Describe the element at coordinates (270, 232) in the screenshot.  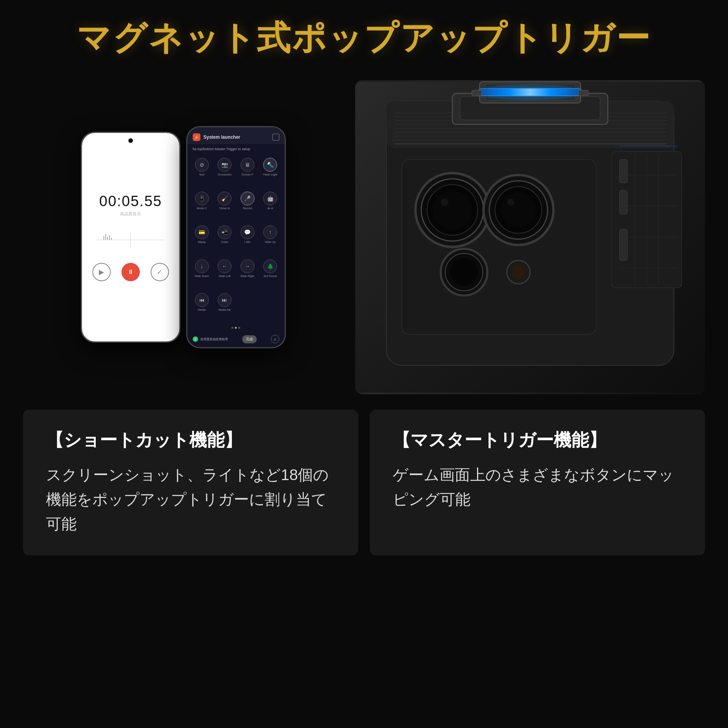
I see `slide-up-icon: ↑` at that location.